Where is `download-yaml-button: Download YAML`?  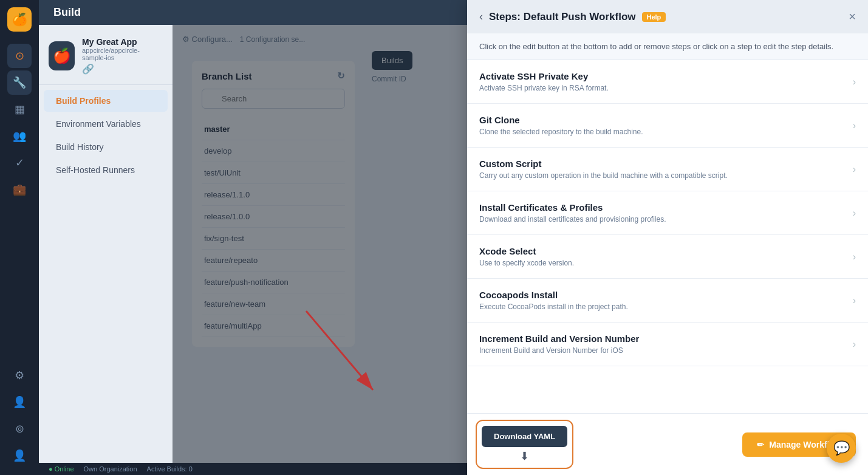
download-yaml-button: Download YAML is located at coordinates (525, 436).